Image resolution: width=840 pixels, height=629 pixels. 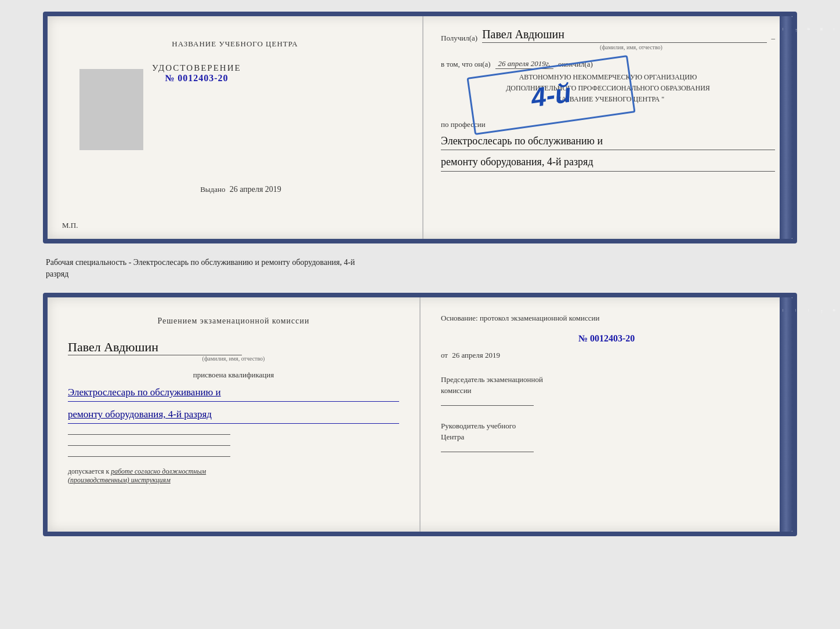 What do you see at coordinates (607, 355) in the screenshot?
I see `osnov-date: от 26 апреля 2019` at bounding box center [607, 355].